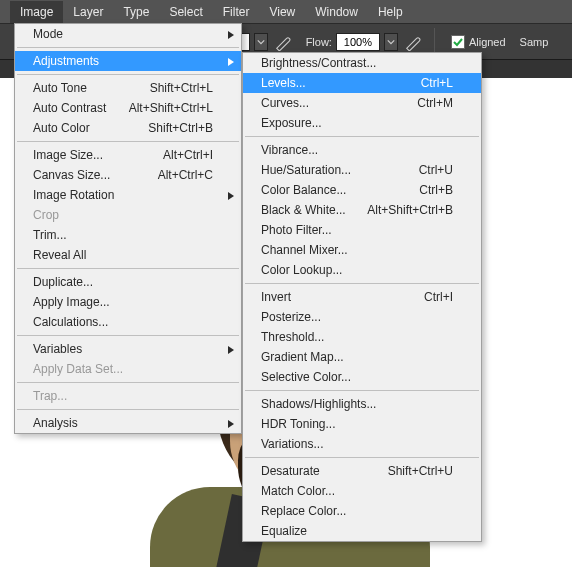 This screenshot has height=567, width=572. What do you see at coordinates (362, 377) in the screenshot?
I see `adjustments-selective-color: Selective Color...` at bounding box center [362, 377].